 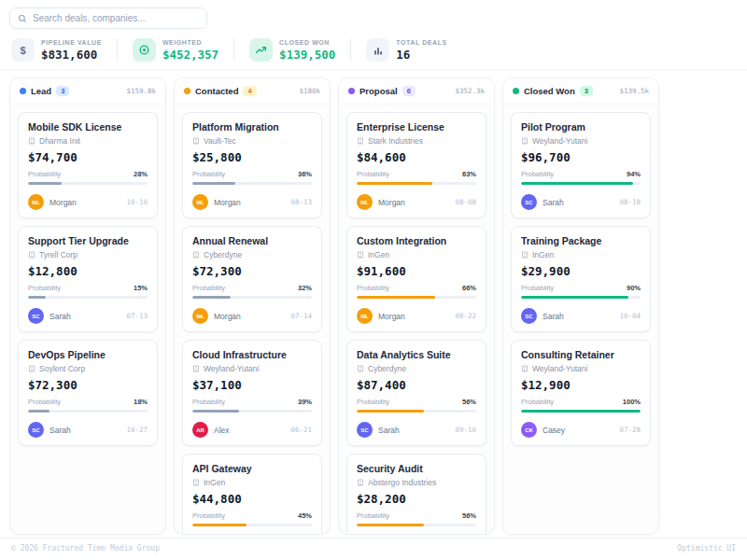 I want to click on column-title: Lead, so click(x=41, y=91).